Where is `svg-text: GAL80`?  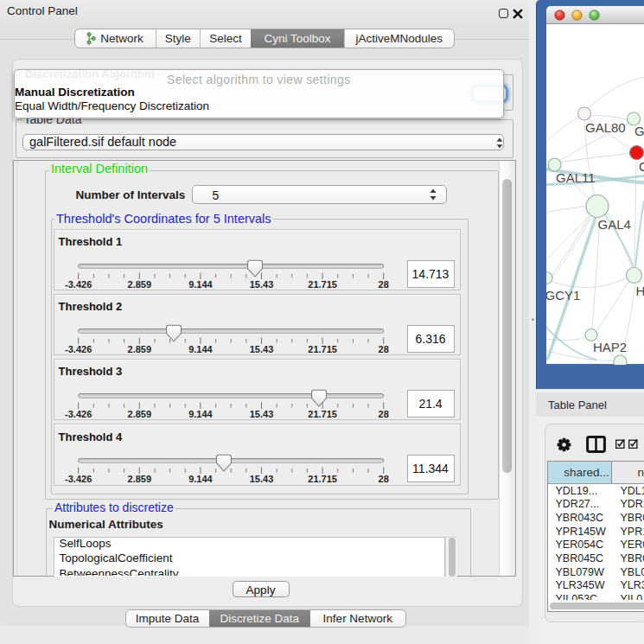 svg-text: GAL80 is located at coordinates (605, 126).